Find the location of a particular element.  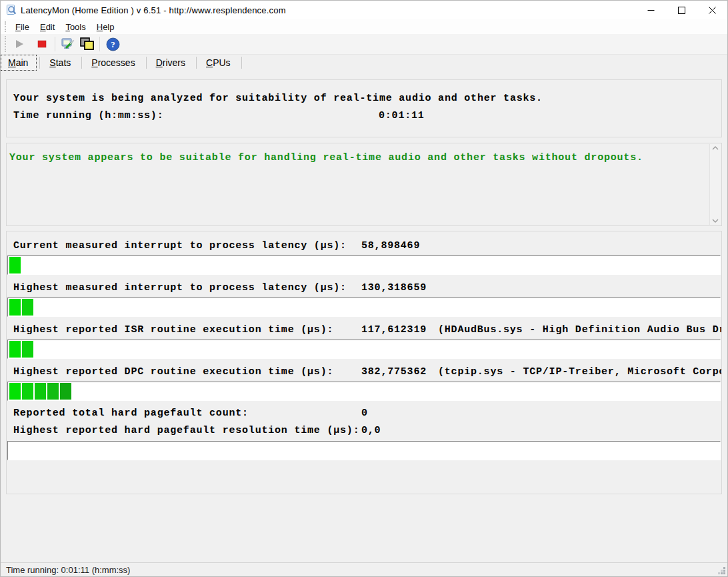

stat-label: Highest reported DPC routine execution t… is located at coordinates (187, 372).